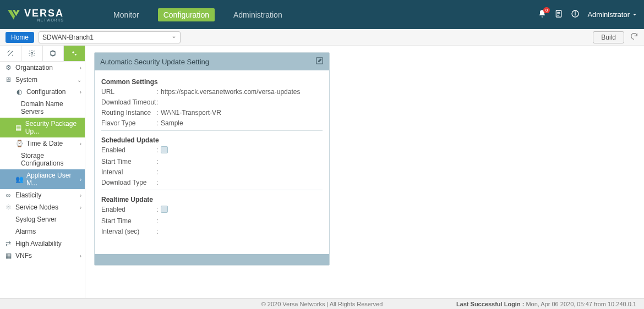  I want to click on footer-login-value: Mon, Apr 06 2020, 05:47 from 10.240.0.1, so click(581, 304).